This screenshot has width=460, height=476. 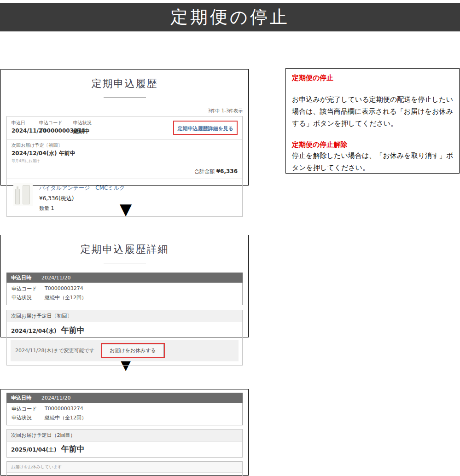 What do you see at coordinates (204, 171) in the screenshot?
I see `total-label: 合計金額` at bounding box center [204, 171].